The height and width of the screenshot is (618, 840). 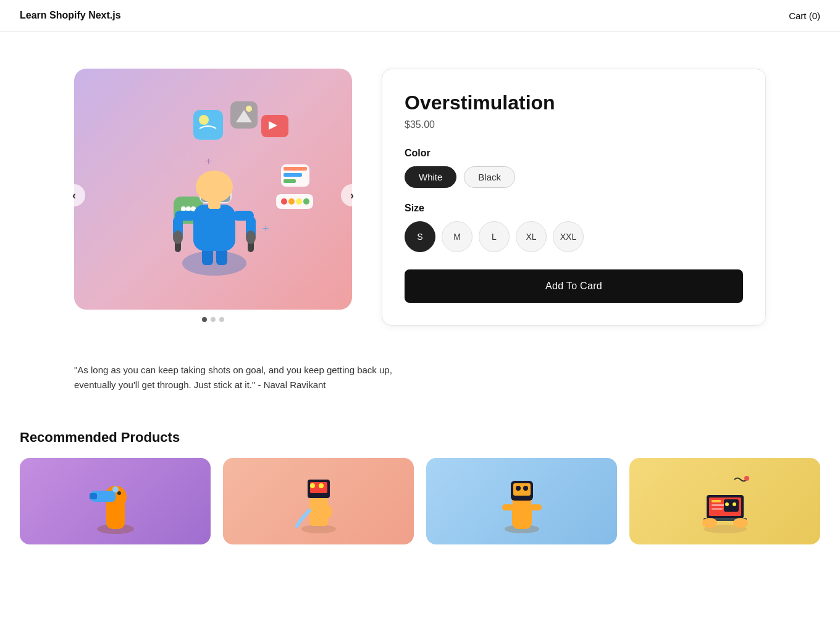 I want to click on size-options: S M L XL XXL, so click(x=574, y=237).